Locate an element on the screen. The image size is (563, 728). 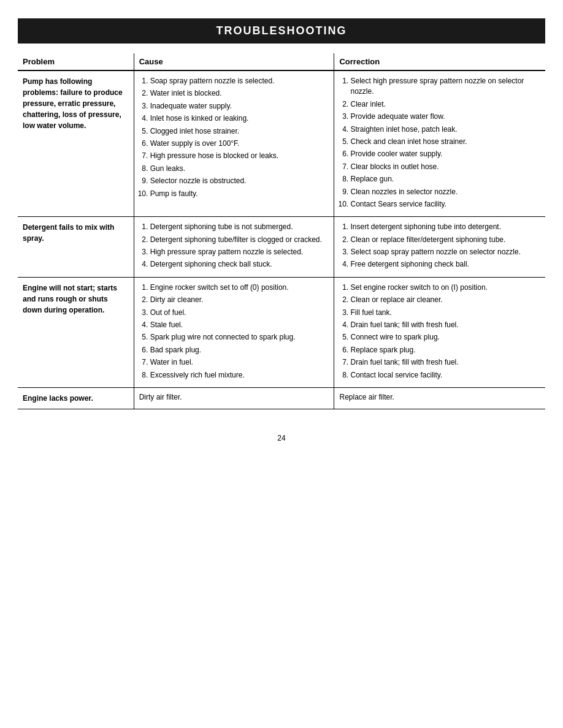
cause-item: Detergent siphoning tube/filter is clogg… is located at coordinates (240, 240).